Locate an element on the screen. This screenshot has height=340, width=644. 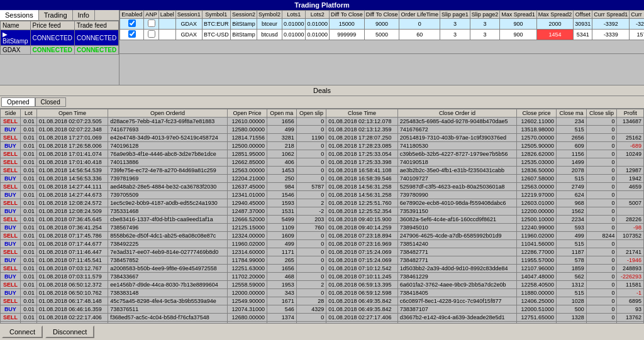
deal-close-ma: 578 is located at coordinates (572, 260).